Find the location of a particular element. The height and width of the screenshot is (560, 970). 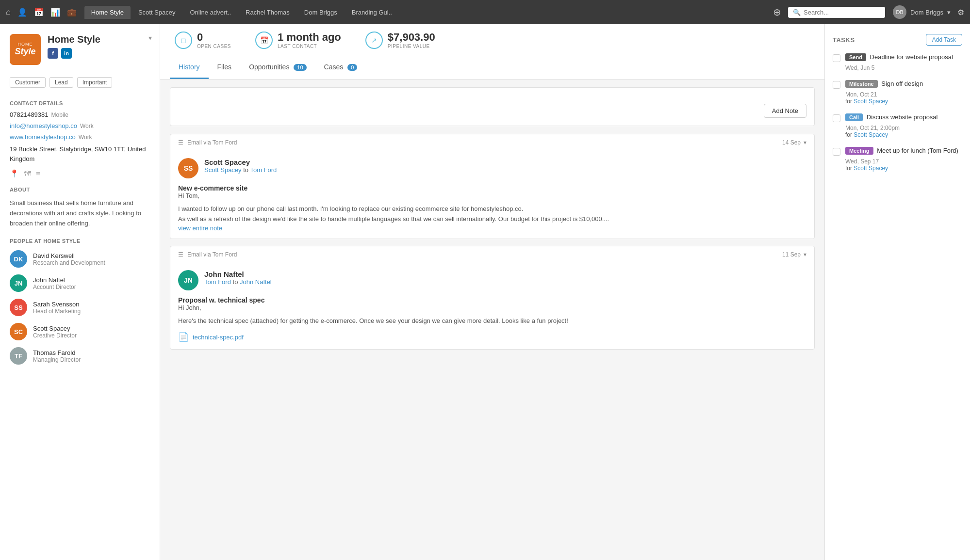

chart-icon: 📊 is located at coordinates (55, 13).